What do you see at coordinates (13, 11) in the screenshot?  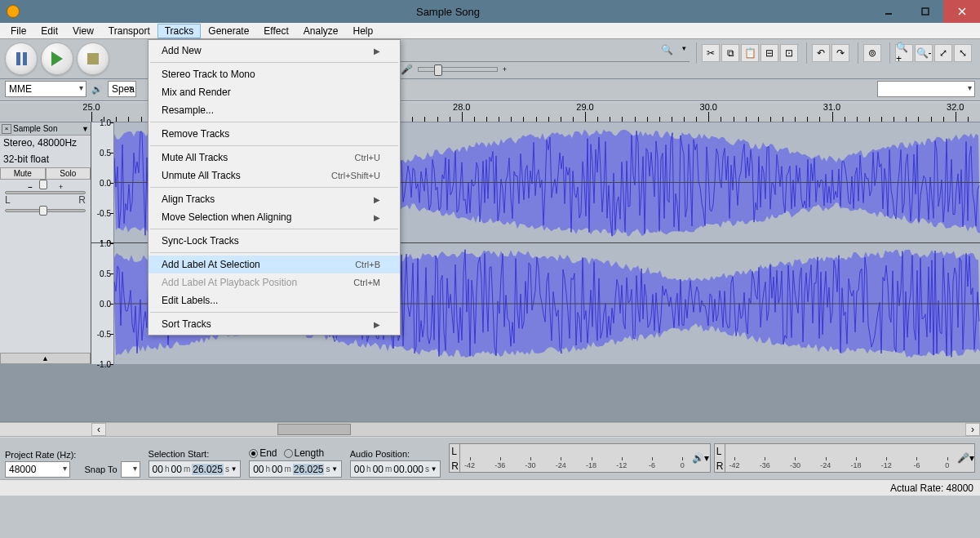 I see `app-icon` at bounding box center [13, 11].